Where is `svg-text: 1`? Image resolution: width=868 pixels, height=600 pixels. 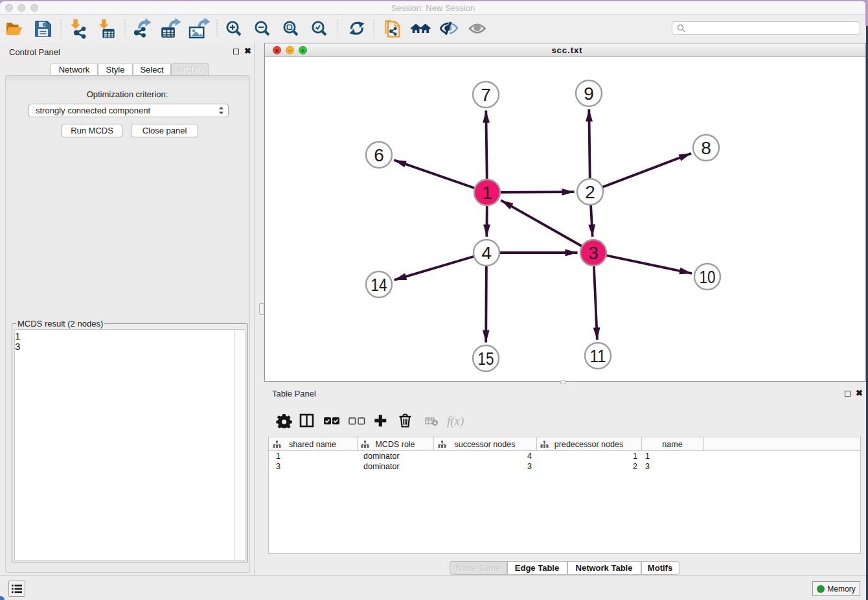
svg-text: 1 is located at coordinates (487, 193).